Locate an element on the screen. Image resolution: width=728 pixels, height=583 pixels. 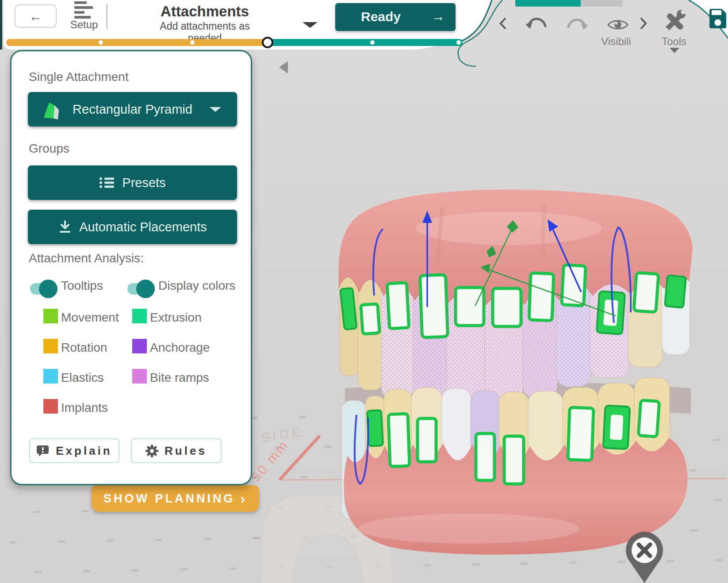
legend-label-elastics: Elastics is located at coordinates (82, 378).